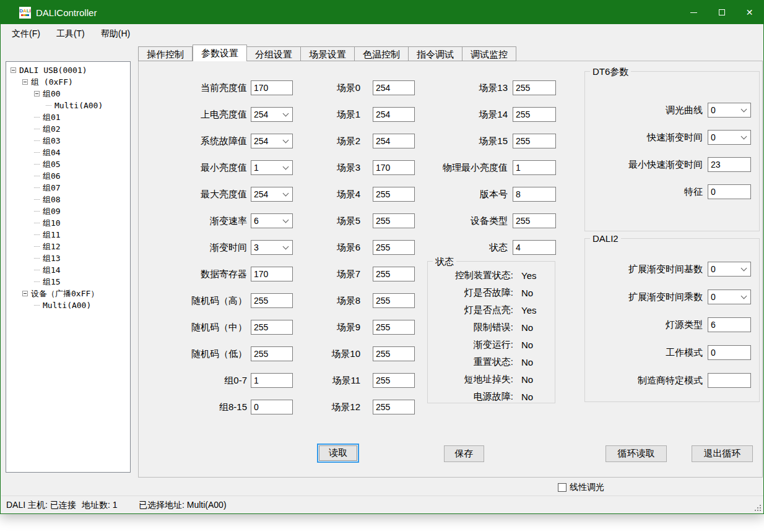  What do you see at coordinates (37, 212) in the screenshot?
I see `tree-connector` at bounding box center [37, 212].